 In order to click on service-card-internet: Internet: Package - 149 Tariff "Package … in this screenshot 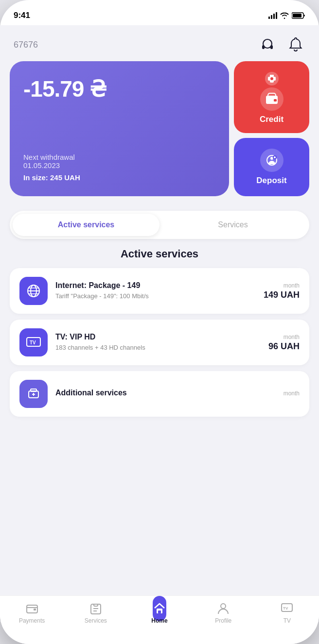, I will do `click(160, 291)`.